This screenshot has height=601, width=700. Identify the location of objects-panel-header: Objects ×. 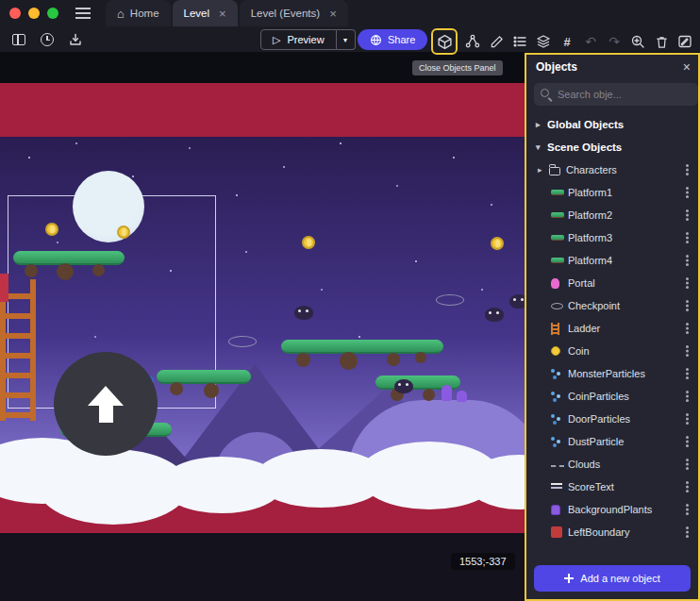
(612, 67).